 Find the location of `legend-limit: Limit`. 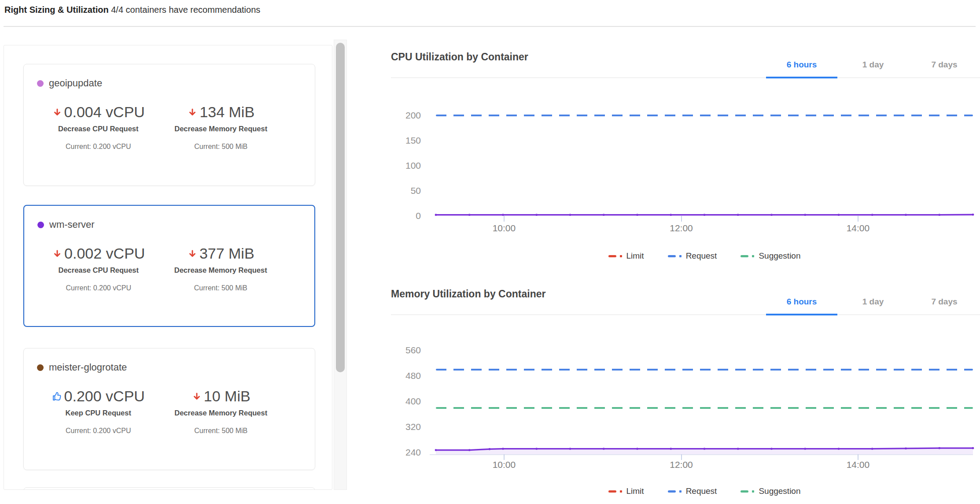

legend-limit: Limit is located at coordinates (626, 491).